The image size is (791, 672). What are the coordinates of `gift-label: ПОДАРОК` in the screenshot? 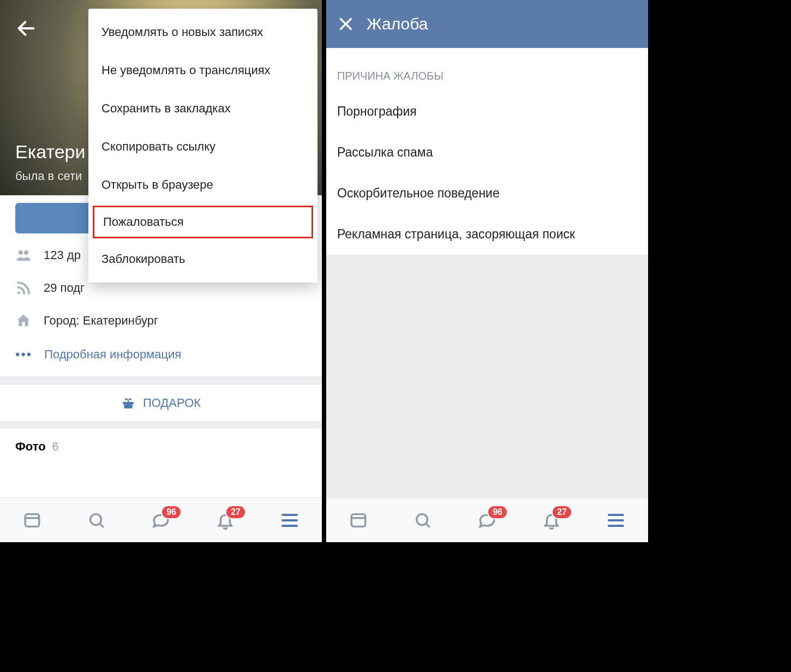 It's located at (172, 403).